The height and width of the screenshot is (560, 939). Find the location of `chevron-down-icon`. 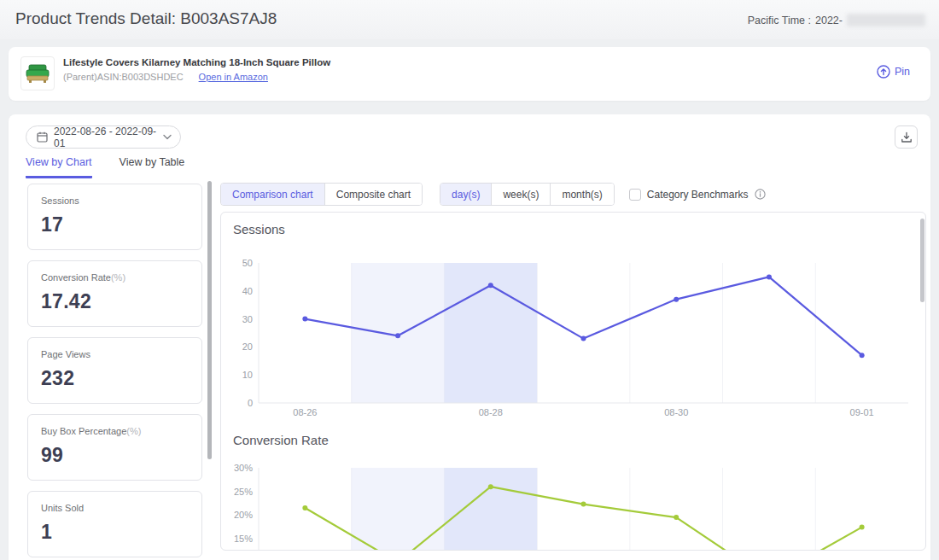

chevron-down-icon is located at coordinates (167, 137).